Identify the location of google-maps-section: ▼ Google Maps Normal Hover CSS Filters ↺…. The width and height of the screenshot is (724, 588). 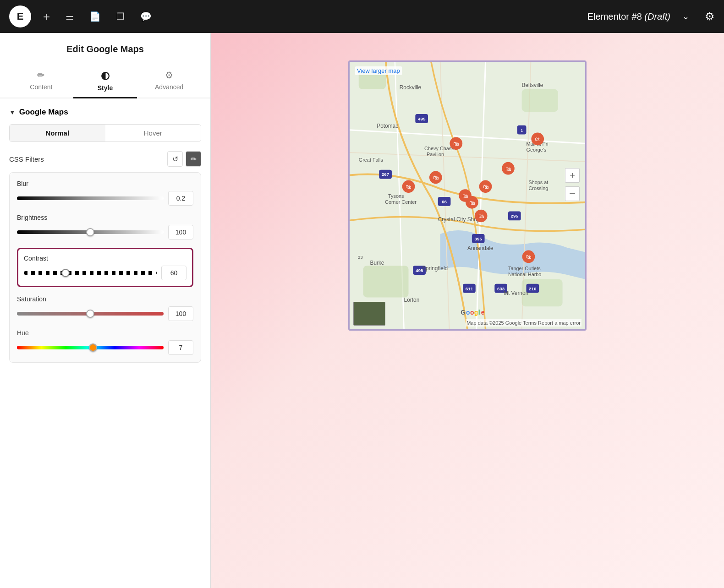
(105, 235).